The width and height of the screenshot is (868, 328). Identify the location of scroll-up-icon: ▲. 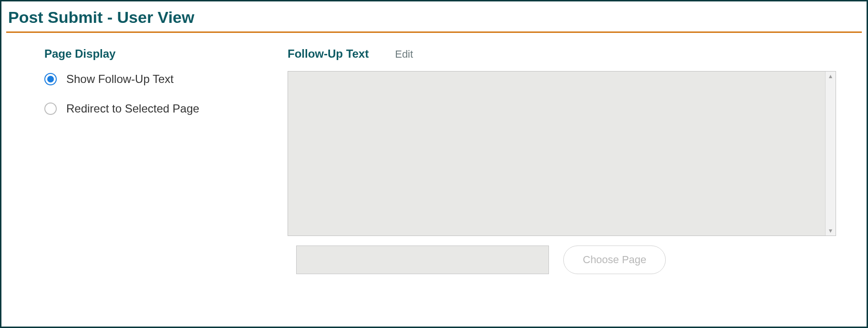
(831, 76).